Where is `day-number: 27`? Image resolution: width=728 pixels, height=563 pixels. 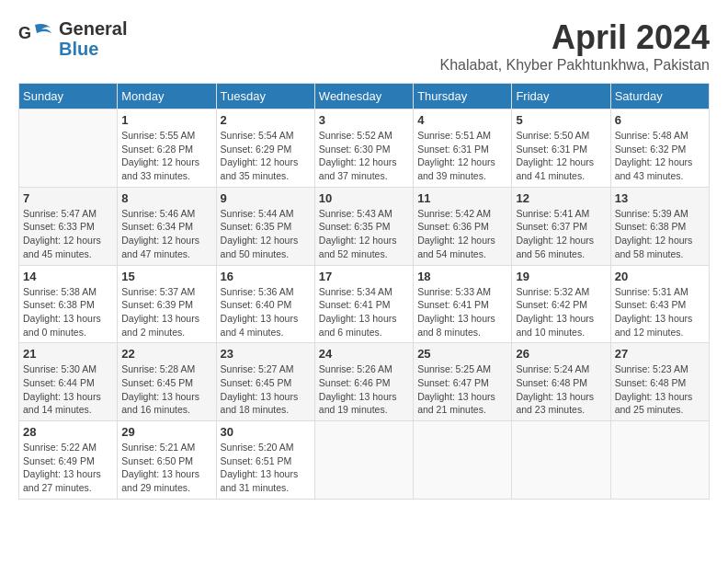
day-number: 27 is located at coordinates (660, 353).